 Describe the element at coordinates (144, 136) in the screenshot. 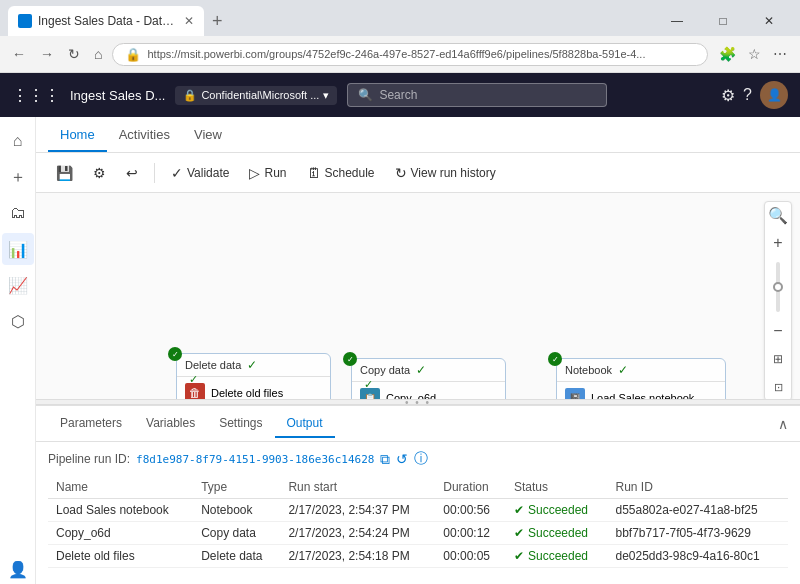

I see `tab-activities: Activities` at that location.